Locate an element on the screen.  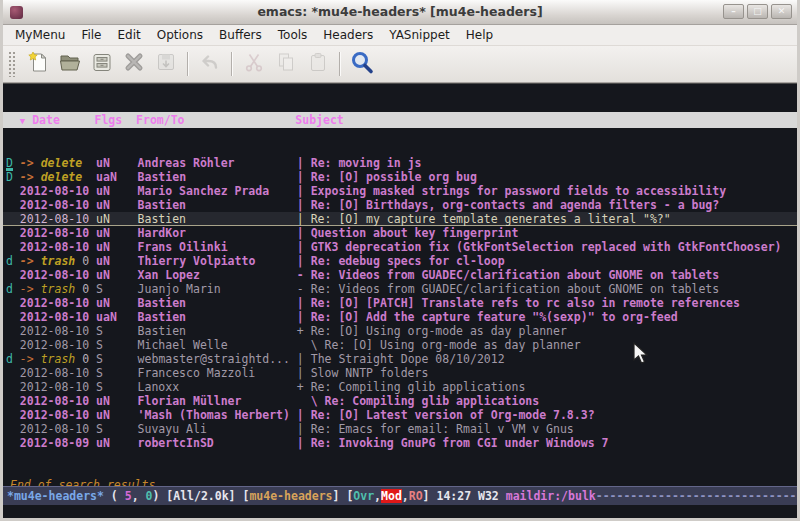
row-subject: Re: [O] possible org bug is located at coordinates (394, 177).